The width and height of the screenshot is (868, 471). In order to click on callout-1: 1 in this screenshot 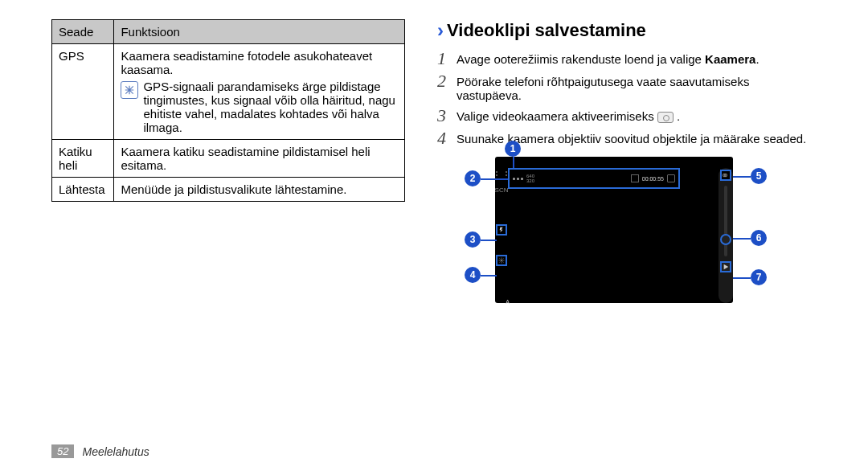, I will do `click(513, 149)`.